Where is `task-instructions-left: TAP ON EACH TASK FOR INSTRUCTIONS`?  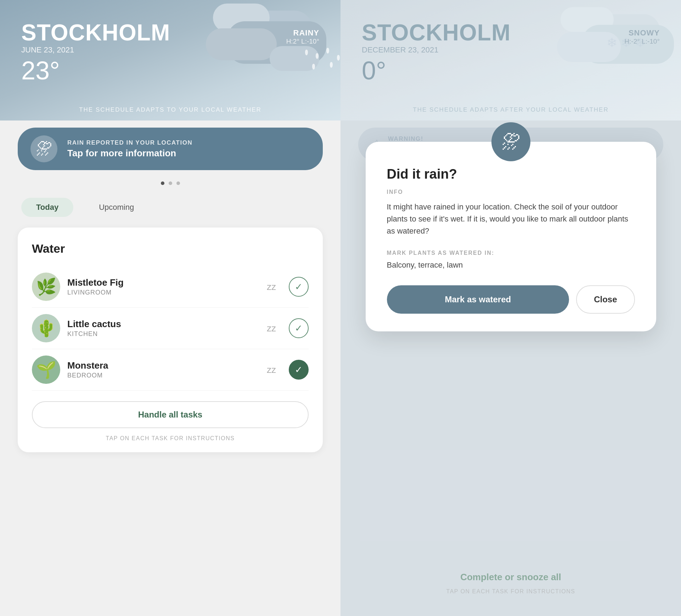 task-instructions-left: TAP ON EACH TASK FOR INSTRUCTIONS is located at coordinates (170, 438).